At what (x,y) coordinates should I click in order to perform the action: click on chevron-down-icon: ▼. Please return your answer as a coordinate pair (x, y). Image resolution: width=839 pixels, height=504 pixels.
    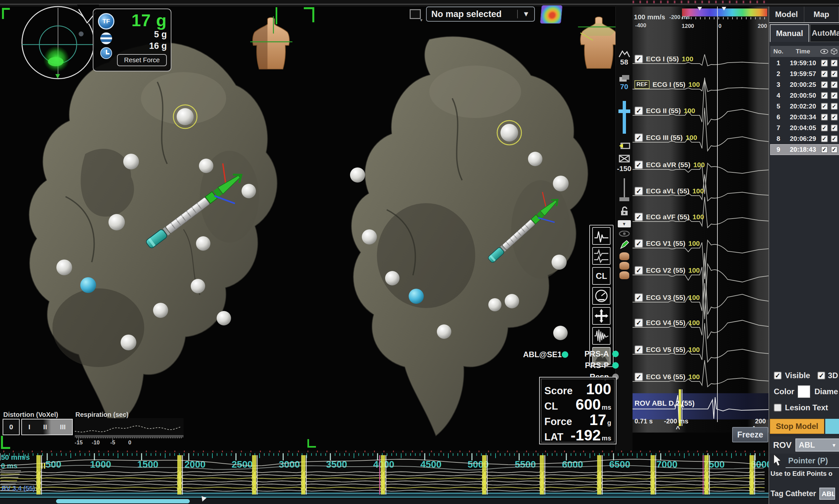
    Looking at the image, I should click on (523, 14).